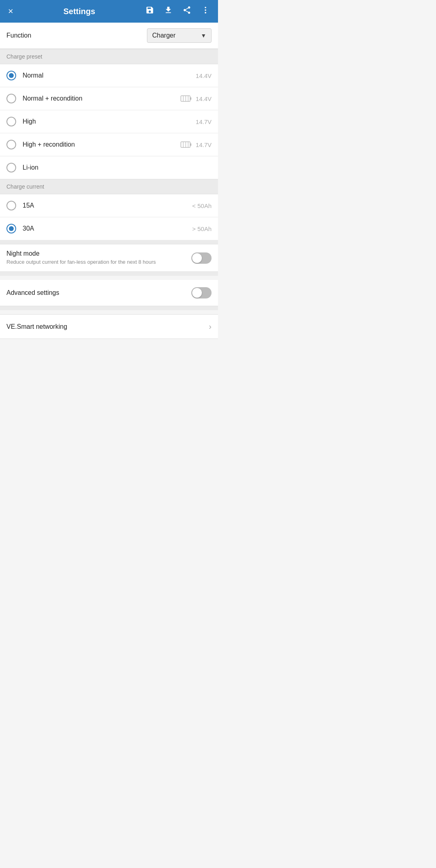 This screenshot has width=436, height=868. What do you see at coordinates (109, 206) in the screenshot?
I see `current-15a: 15A < 50Ah` at bounding box center [109, 206].